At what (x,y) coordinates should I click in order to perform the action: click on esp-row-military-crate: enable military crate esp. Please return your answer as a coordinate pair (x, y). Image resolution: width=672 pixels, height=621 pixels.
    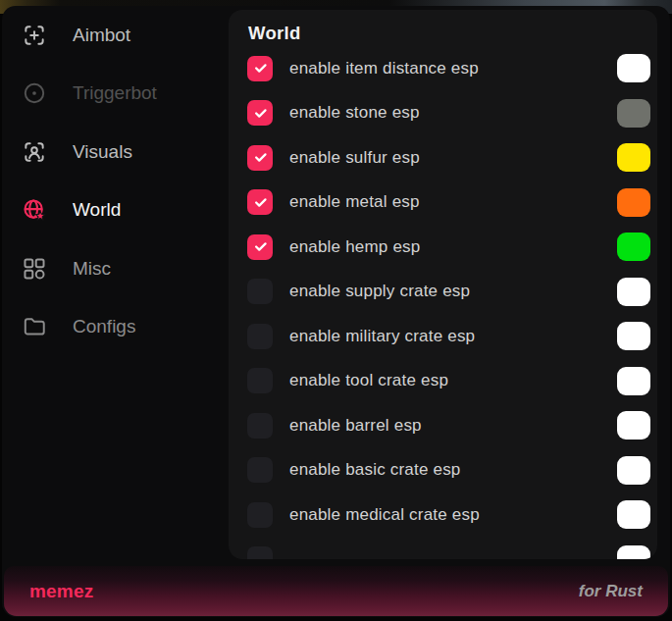
    Looking at the image, I should click on (449, 336).